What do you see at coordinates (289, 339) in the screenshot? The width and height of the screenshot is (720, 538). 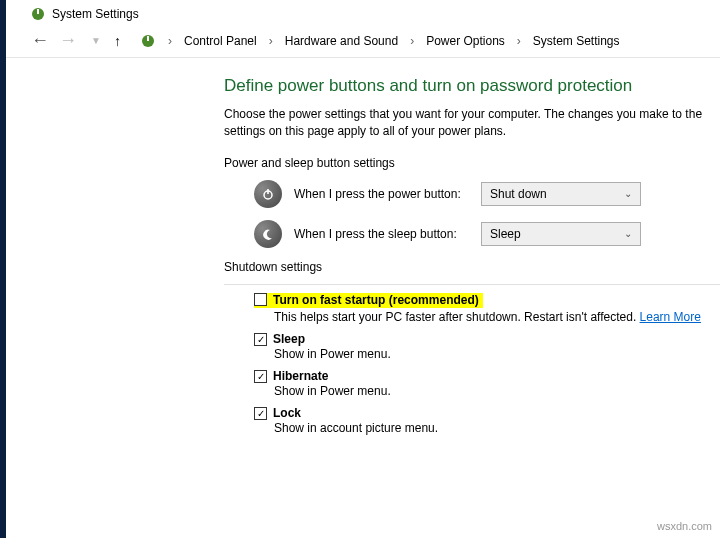 I see `sleep-label: Sleep` at bounding box center [289, 339].